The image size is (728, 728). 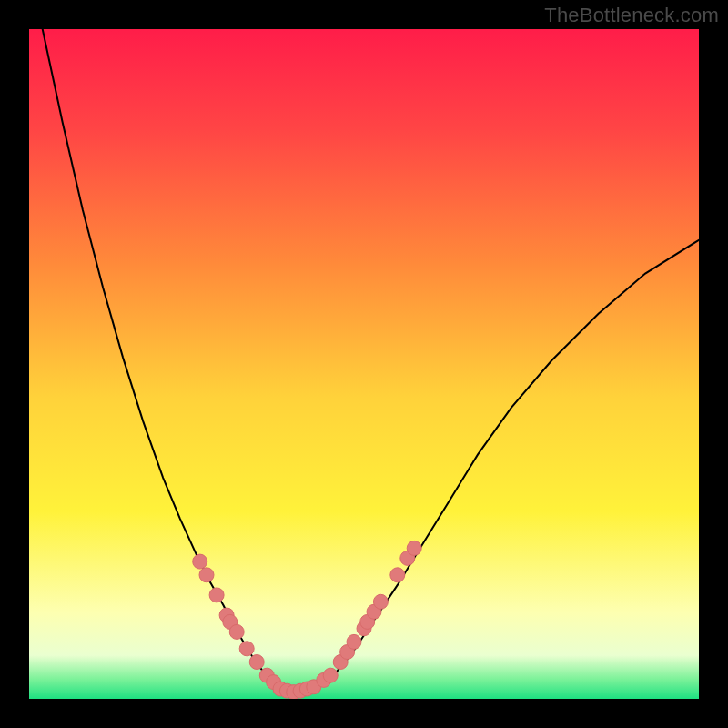 What do you see at coordinates (632, 15) in the screenshot?
I see `watermark-text: TheBottleneck.com` at bounding box center [632, 15].